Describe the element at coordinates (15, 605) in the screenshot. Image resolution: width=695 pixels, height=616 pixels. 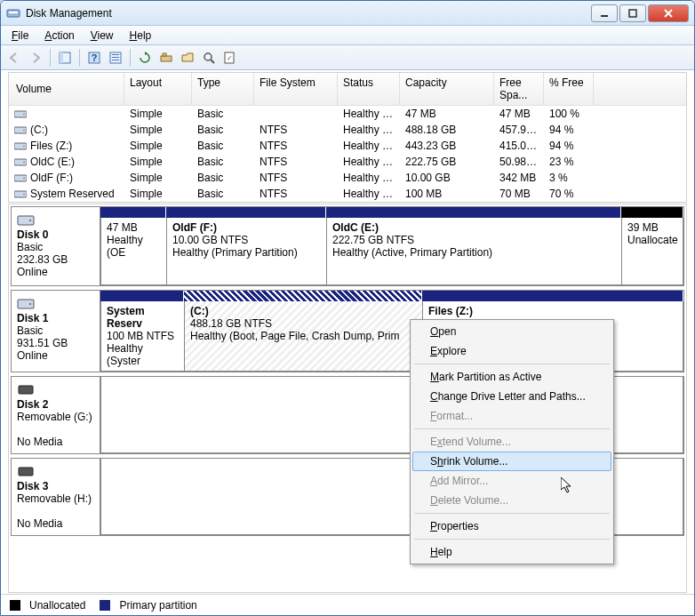
I see `legend-unallocated-icon` at that location.